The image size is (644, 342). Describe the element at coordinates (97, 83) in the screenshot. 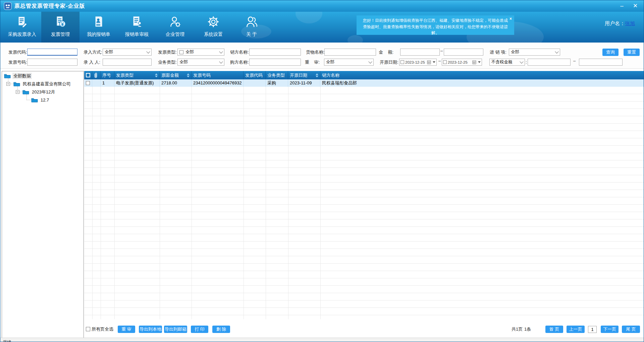

I see `row-attachment-cell` at that location.